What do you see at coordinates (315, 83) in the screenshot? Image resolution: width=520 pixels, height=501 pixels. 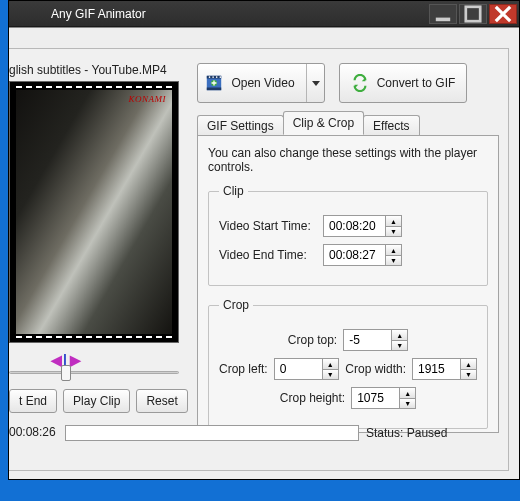 I see `open-video-dropdown` at bounding box center [315, 83].